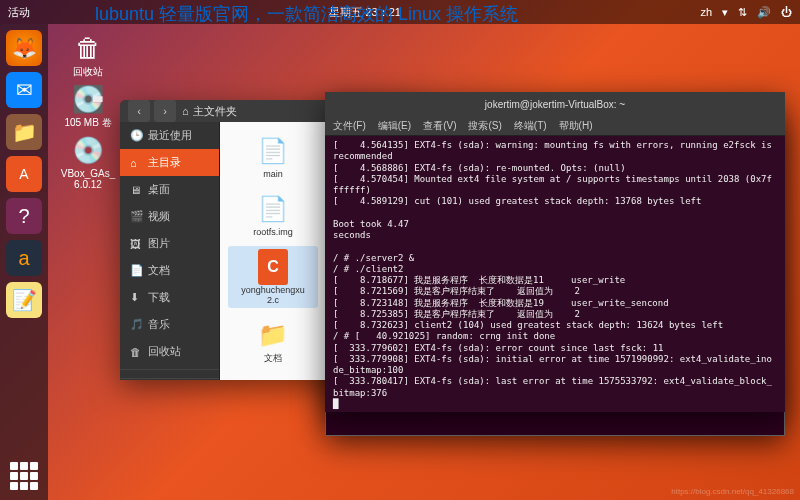 Image resolution: width=800 pixels, height=500 pixels. What do you see at coordinates (273, 156) in the screenshot?
I see `fm-file: 📄main` at bounding box center [273, 156].